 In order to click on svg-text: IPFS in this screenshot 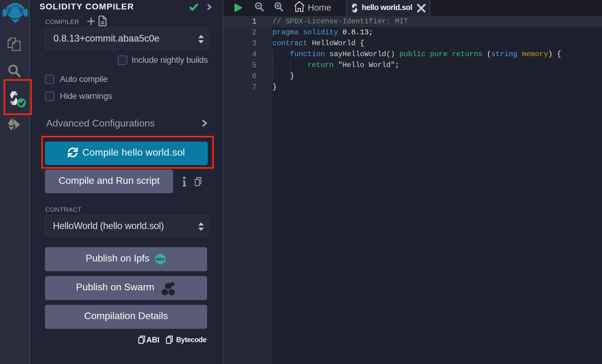, I will do `click(160, 259)`.